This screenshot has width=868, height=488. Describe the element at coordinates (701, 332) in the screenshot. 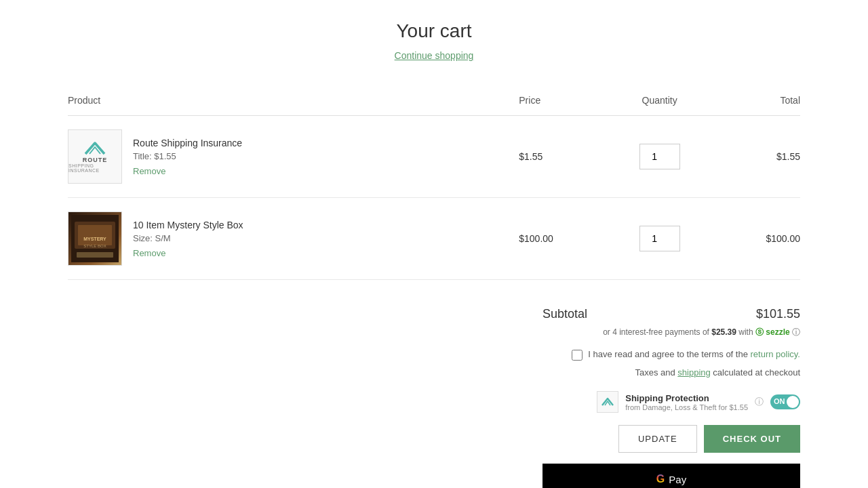

I see `sezzle-row: or 4 interest-free payments of $25.39 wi…` at that location.